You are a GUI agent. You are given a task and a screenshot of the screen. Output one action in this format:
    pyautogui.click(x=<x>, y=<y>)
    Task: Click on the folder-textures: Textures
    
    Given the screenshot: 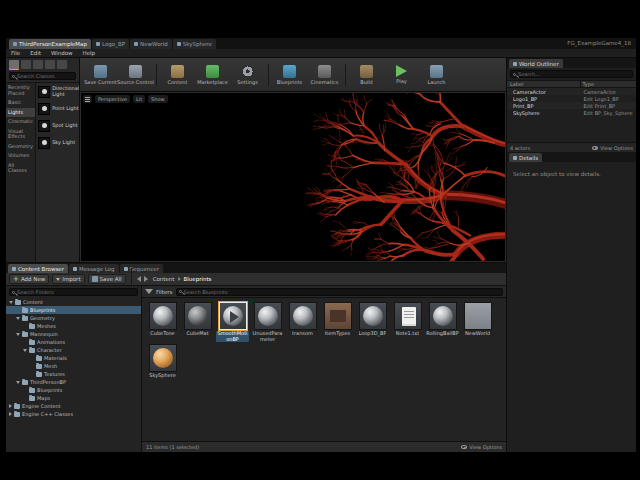 What is the action you would take?
    pyautogui.click(x=74, y=374)
    